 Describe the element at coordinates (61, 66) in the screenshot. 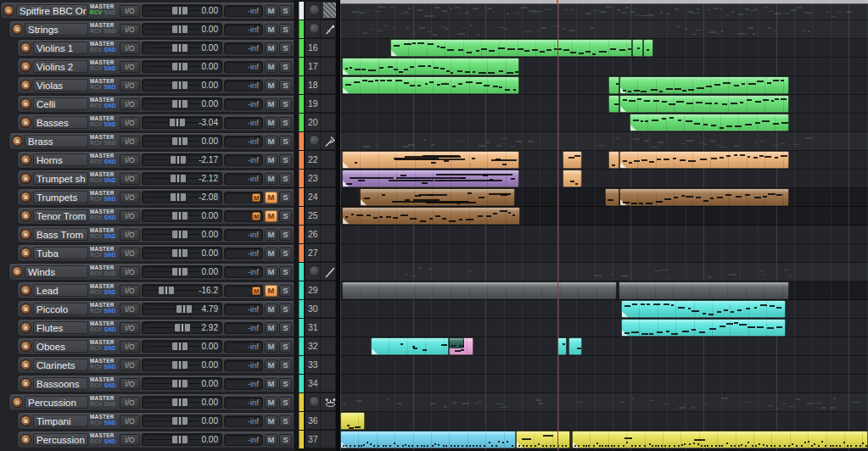

I see `track-name: Violins 2` at that location.